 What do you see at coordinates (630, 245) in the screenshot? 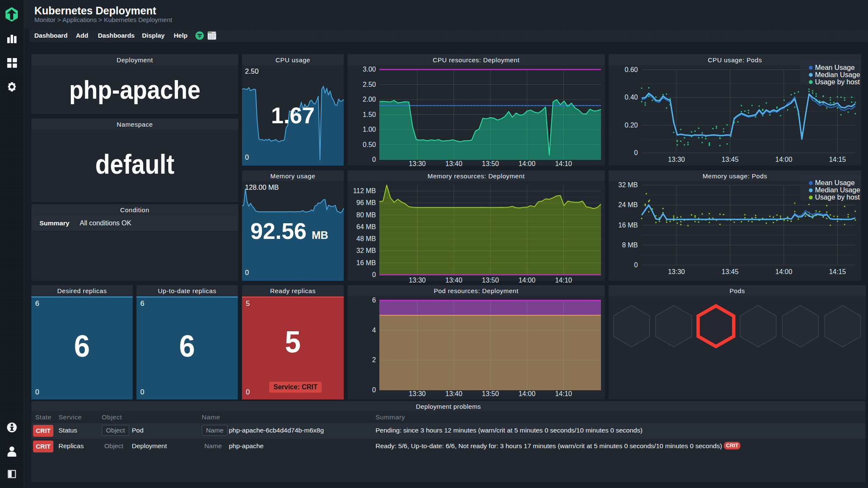
I see `svg-text: 8 MB` at bounding box center [630, 245].